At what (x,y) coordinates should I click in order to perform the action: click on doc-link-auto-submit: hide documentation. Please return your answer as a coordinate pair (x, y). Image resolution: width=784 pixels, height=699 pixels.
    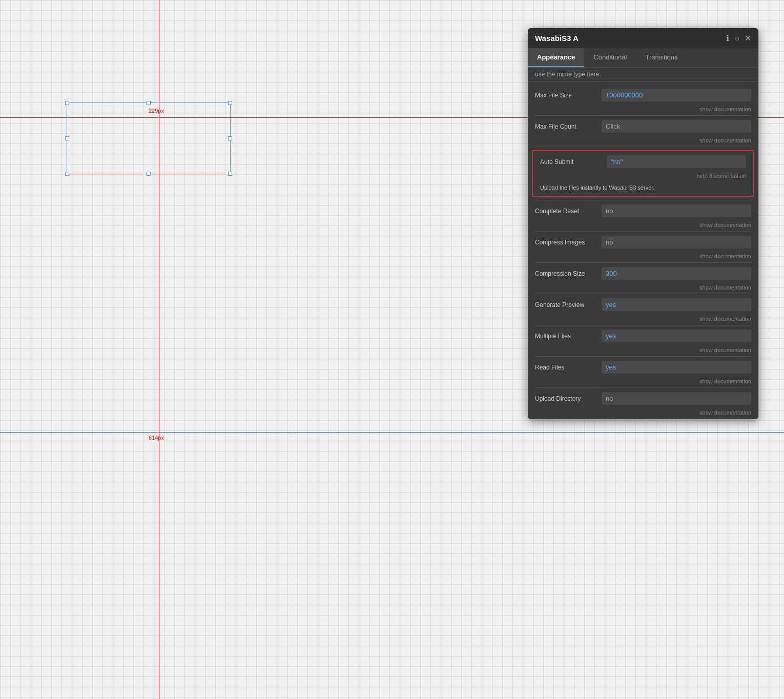
    Looking at the image, I should click on (643, 177).